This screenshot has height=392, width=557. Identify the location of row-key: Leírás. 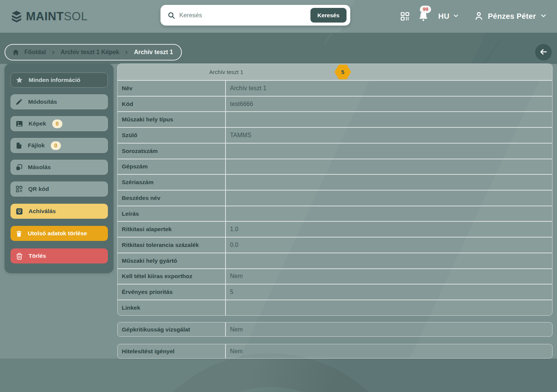
(172, 214).